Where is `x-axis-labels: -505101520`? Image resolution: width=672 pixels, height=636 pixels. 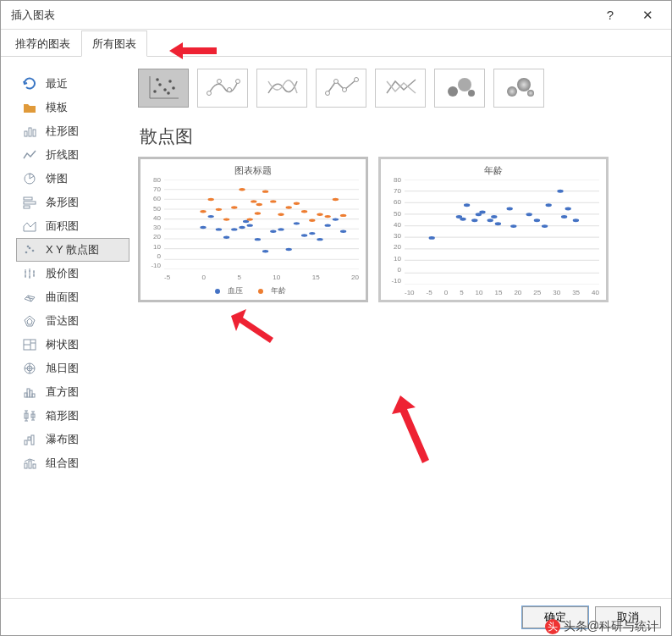
x-axis-labels: -505101520 is located at coordinates (262, 278).